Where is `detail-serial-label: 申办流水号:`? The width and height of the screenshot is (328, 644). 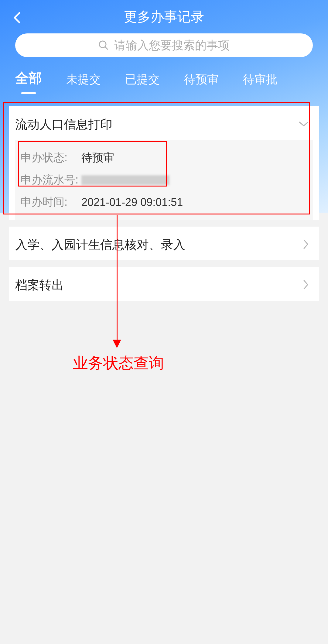
detail-serial-label: 申办流水号: is located at coordinates (51, 180).